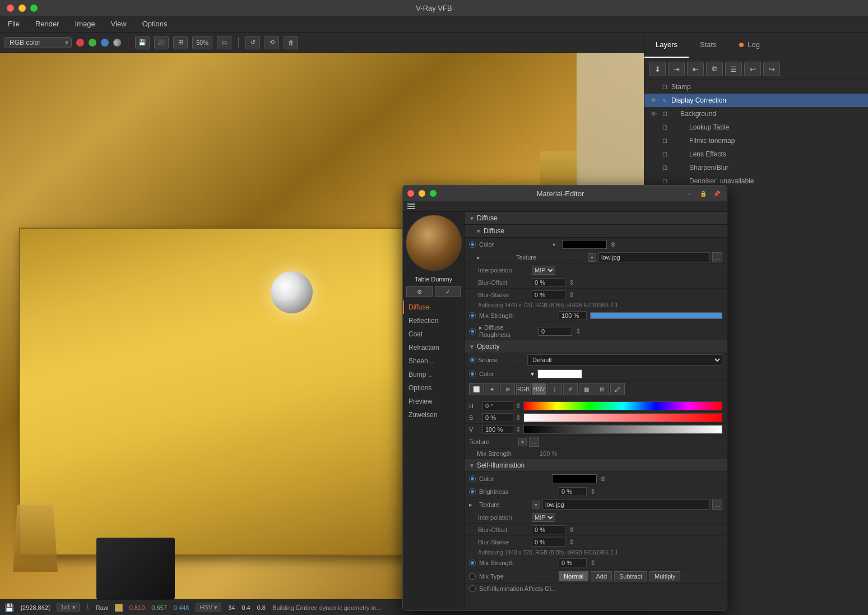  Describe the element at coordinates (9, 608) in the screenshot. I see `save-icon: 💾` at that location.